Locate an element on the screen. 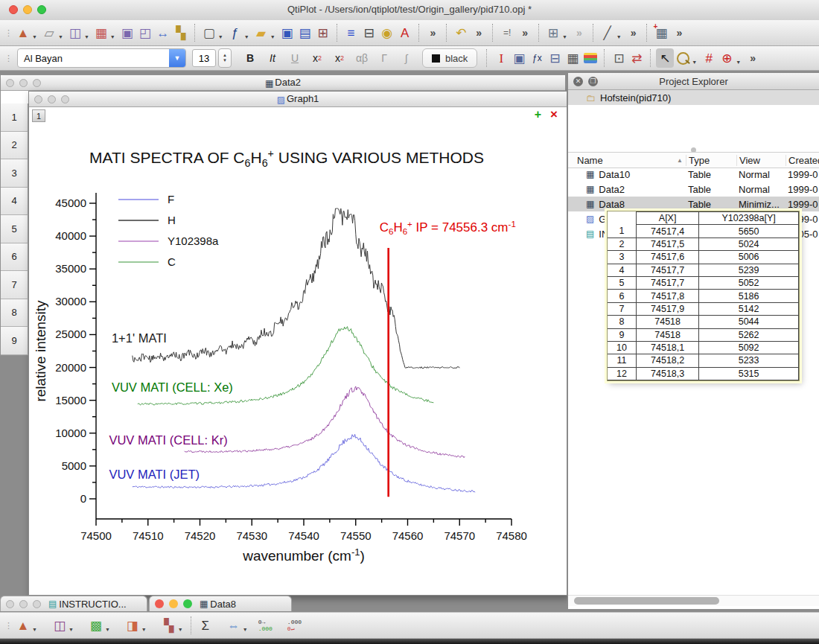 Image resolution: width=819 pixels, height=644 pixels. add-inset-icon: ▣ is located at coordinates (519, 58).